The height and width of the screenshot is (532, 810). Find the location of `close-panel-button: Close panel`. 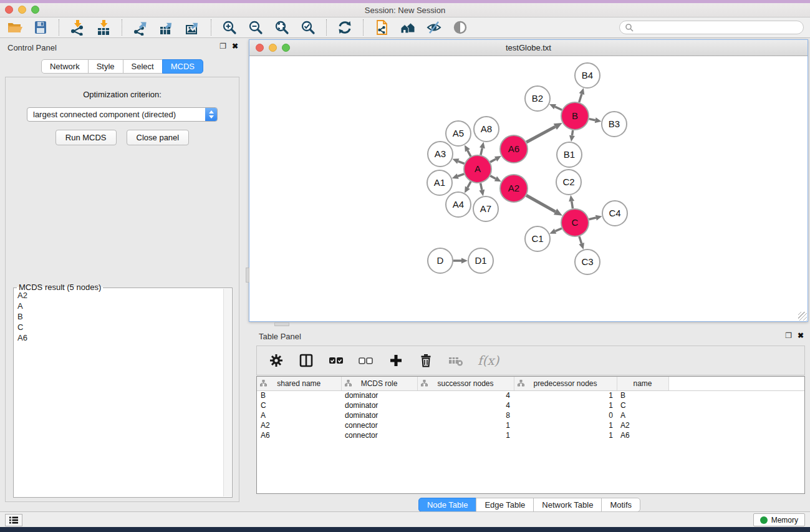

close-panel-button: Close panel is located at coordinates (158, 137).